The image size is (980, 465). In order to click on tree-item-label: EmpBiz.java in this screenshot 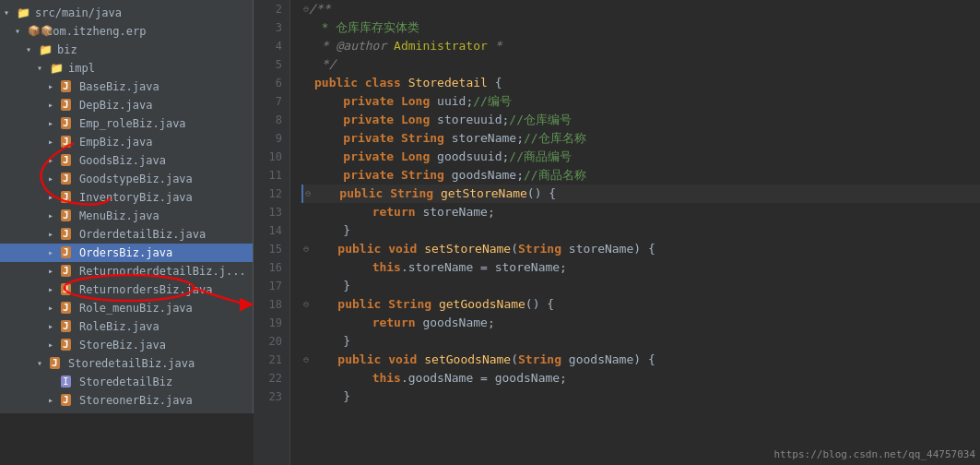, I will do `click(116, 142)`.